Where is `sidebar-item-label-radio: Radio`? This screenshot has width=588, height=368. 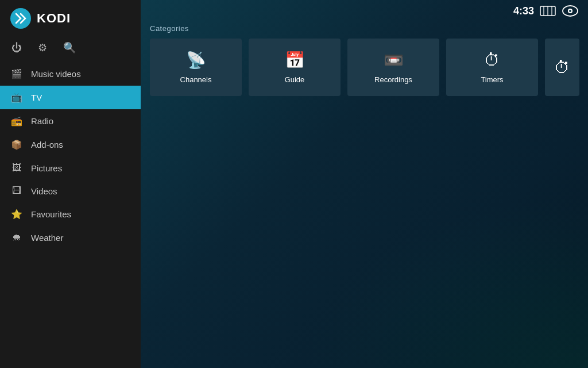 sidebar-item-label-radio: Radio is located at coordinates (42, 121).